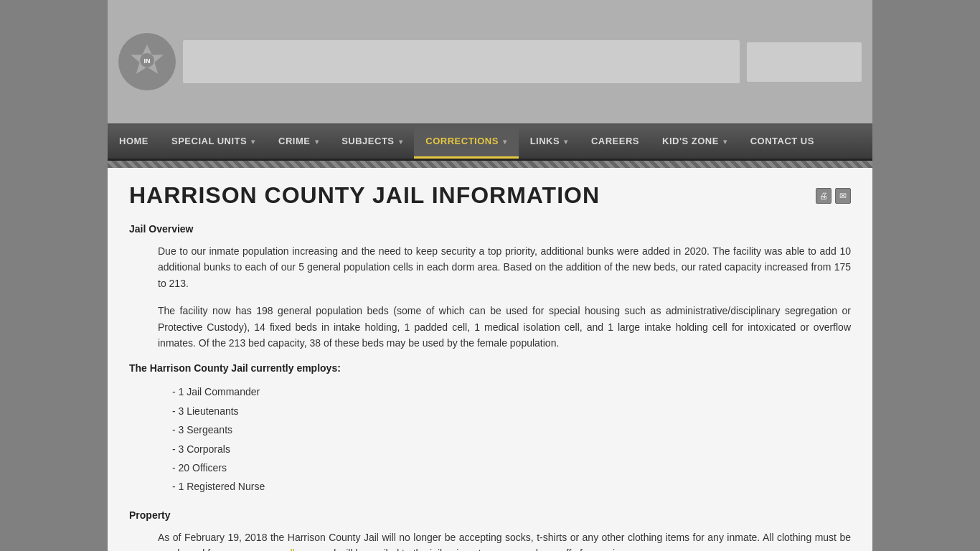  I want to click on nav-item-special-units: SPECIAL UNITS ▾, so click(214, 142).